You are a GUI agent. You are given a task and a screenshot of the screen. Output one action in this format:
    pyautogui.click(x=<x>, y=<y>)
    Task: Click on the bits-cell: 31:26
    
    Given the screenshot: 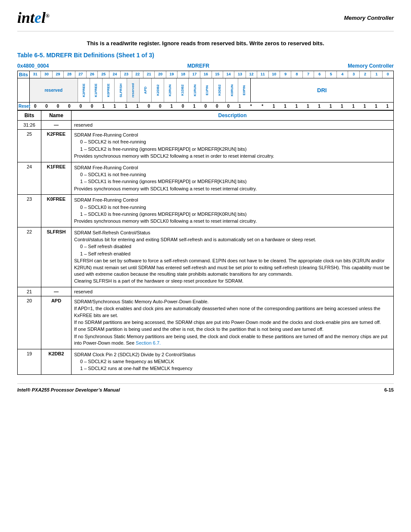 What is the action you would take?
    pyautogui.click(x=29, y=125)
    